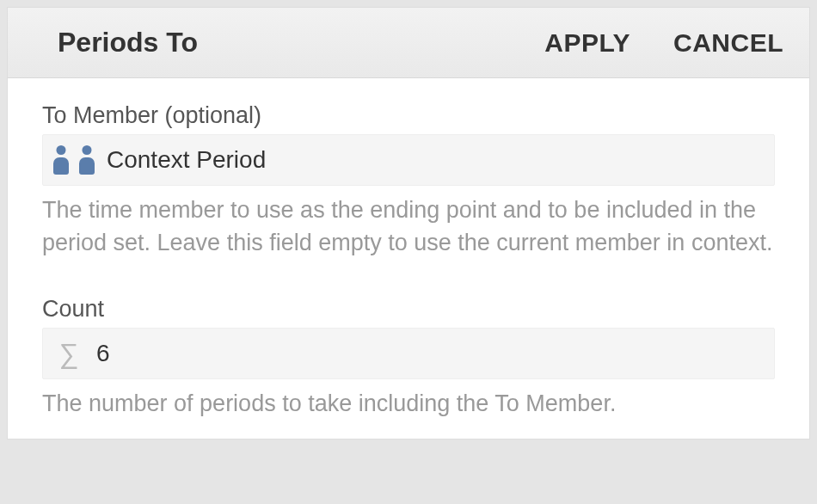 Image resolution: width=817 pixels, height=504 pixels. Describe the element at coordinates (408, 115) in the screenshot. I see `to-member-label: To Member (optional)` at that location.